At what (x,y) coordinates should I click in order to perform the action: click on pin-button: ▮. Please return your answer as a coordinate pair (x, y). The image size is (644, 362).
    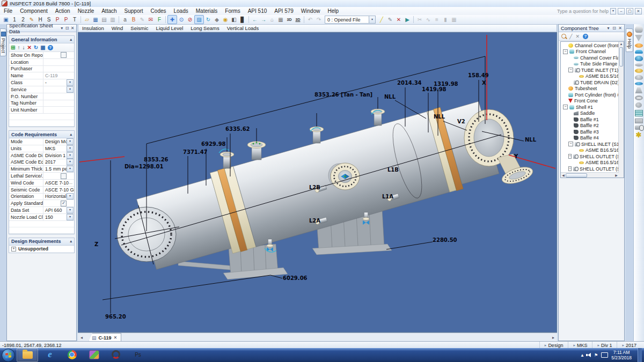
    Looking at the image, I should click on (445, 19).